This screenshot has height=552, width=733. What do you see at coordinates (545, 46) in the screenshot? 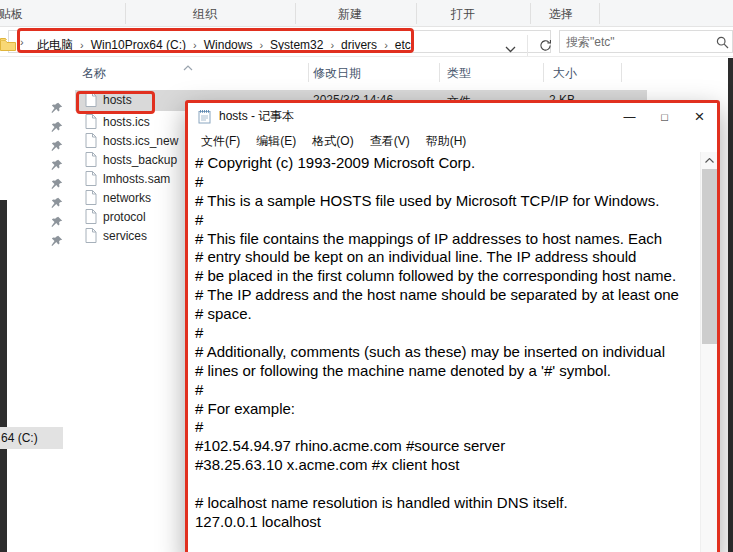
I see `refresh-button` at bounding box center [545, 46].